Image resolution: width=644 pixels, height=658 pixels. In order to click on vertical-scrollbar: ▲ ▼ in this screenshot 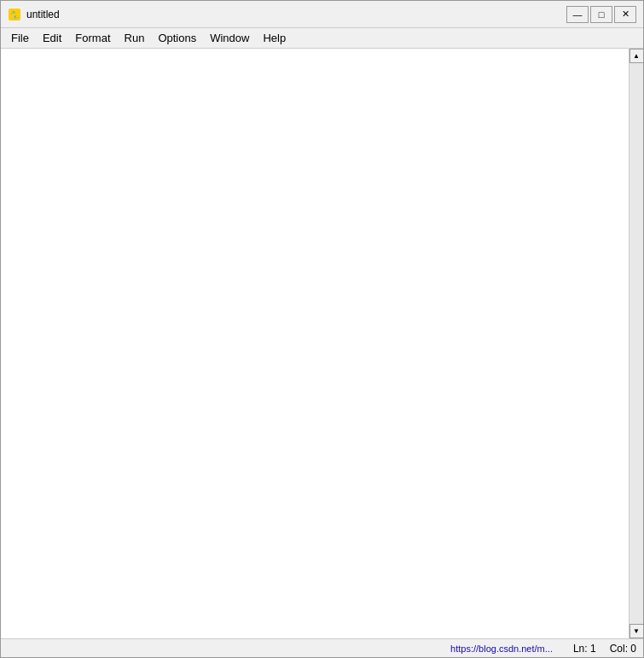, I will do `click(636, 343)`.